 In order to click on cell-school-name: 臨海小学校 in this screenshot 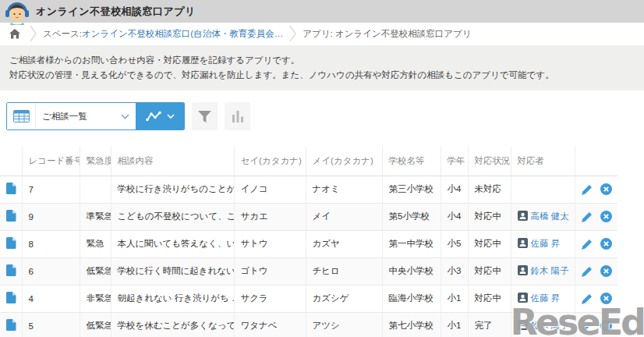, I will do `click(412, 298)`.